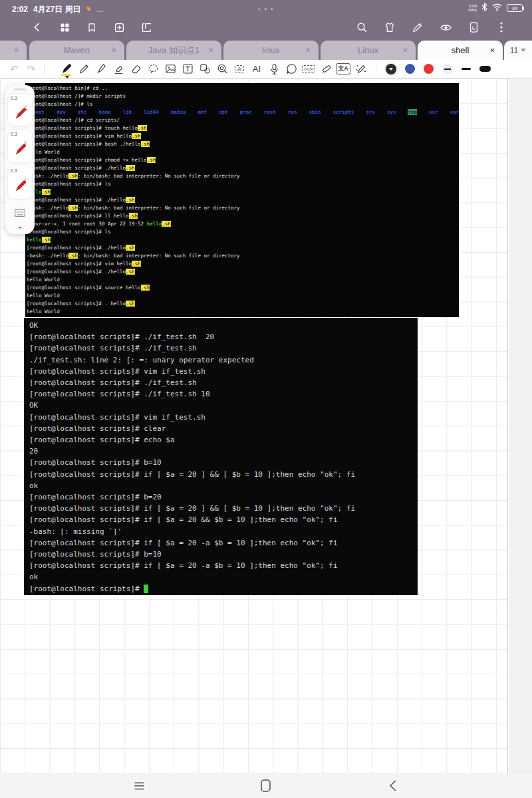 The width and height of the screenshot is (532, 798). Describe the element at coordinates (243, 288) in the screenshot. I see `terminal-line: [root@localhost scripts]# source hello.s…` at that location.